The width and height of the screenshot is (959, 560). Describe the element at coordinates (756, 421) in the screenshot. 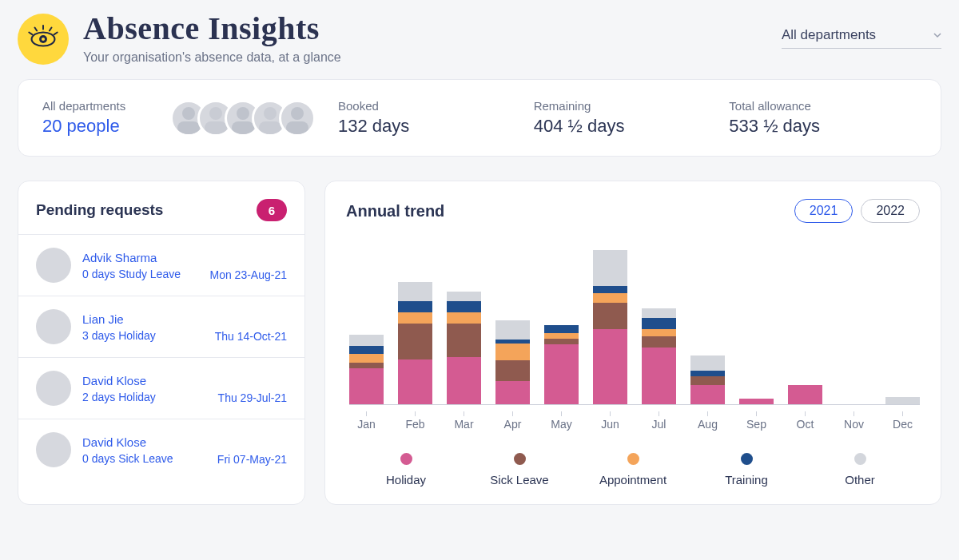

I see `month-label: Sep` at that location.